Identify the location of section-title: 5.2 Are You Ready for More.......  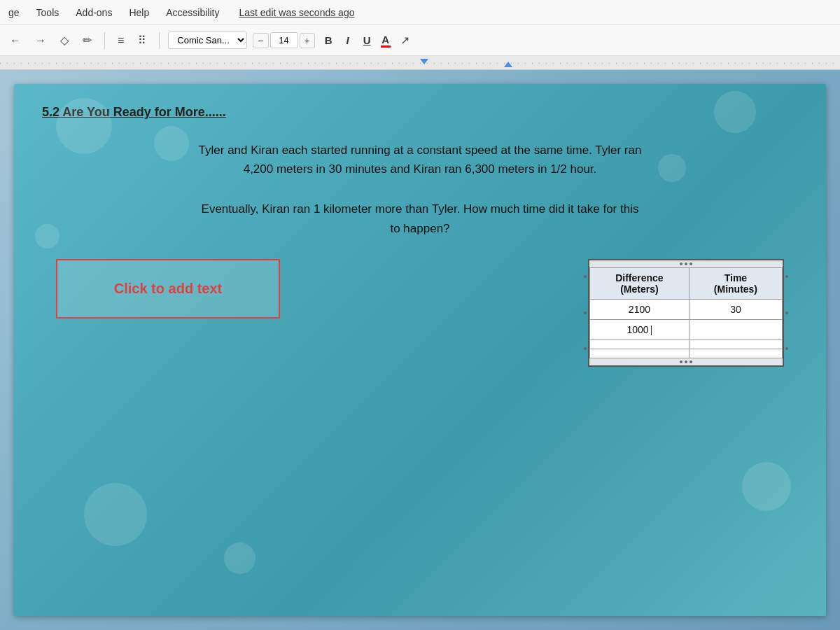
(420, 112).